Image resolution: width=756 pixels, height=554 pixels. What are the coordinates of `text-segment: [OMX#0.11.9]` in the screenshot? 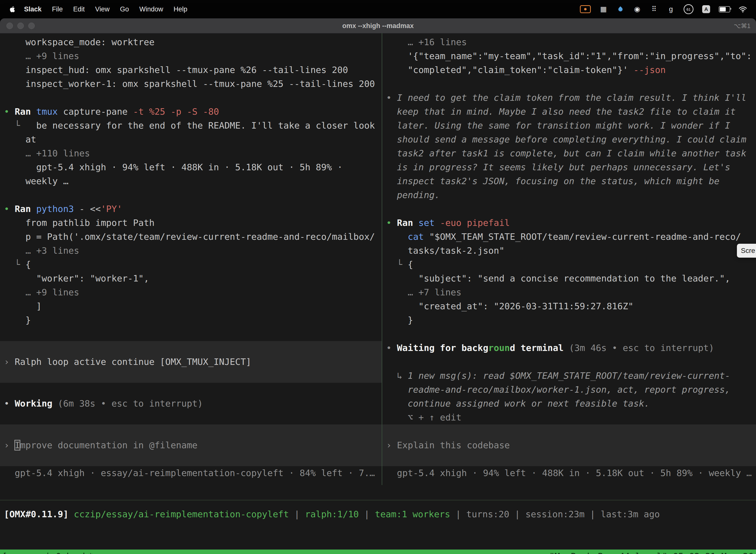 It's located at (39, 514).